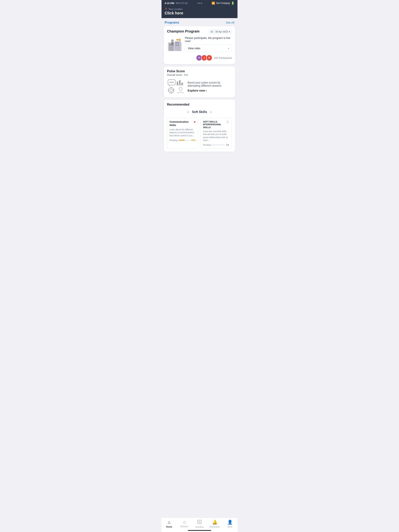  Describe the element at coordinates (233, 3) in the screenshot. I see `battery-icon: 🔋` at that location.